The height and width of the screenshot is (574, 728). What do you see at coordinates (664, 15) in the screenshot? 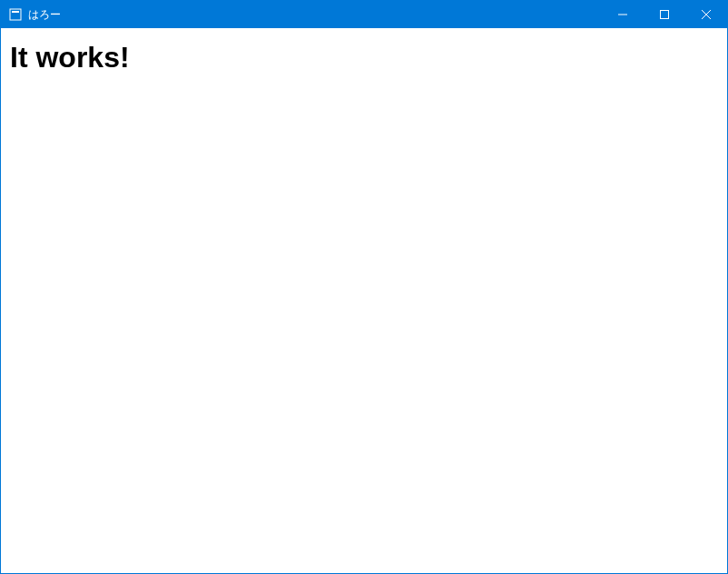
I see `maximize-button` at bounding box center [664, 15].